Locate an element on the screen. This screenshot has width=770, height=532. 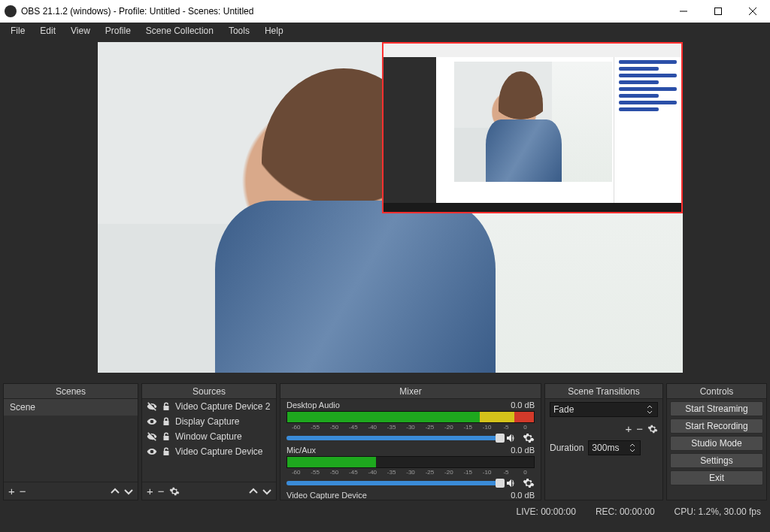
app-icon is located at coordinates (11, 11).